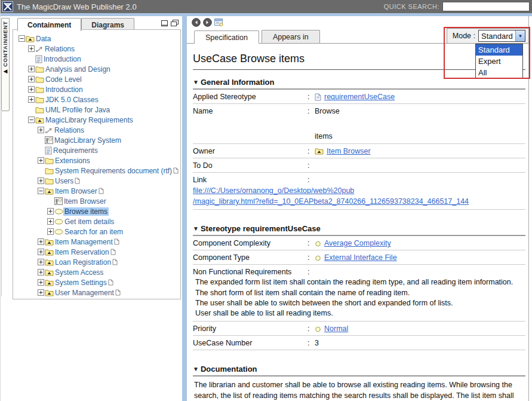 The width and height of the screenshot is (532, 401). I want to click on left-edge-line, so click(1, 204).